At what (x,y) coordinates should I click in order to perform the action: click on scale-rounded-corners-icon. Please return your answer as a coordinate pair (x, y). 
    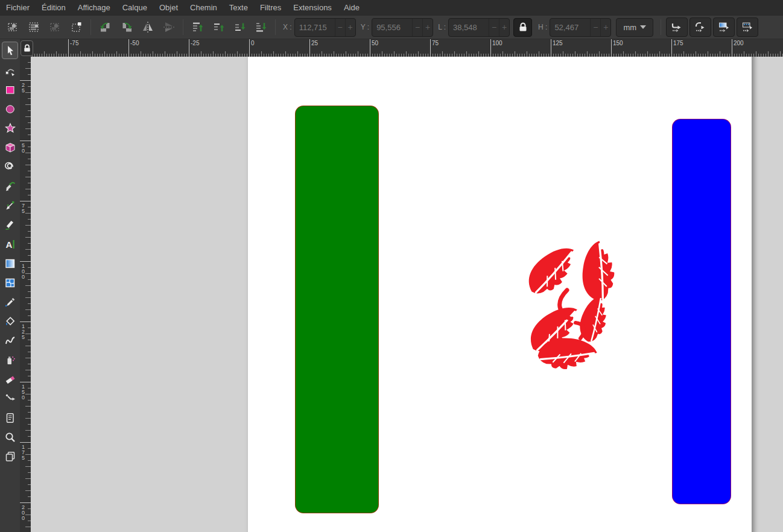
    Looking at the image, I should click on (700, 27).